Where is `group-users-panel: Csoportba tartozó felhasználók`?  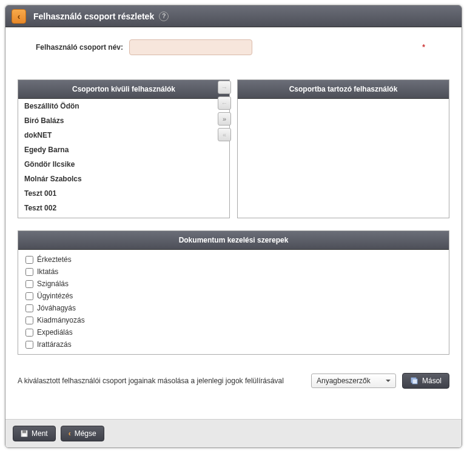 group-users-panel: Csoportba tartozó felhasználók is located at coordinates (343, 149).